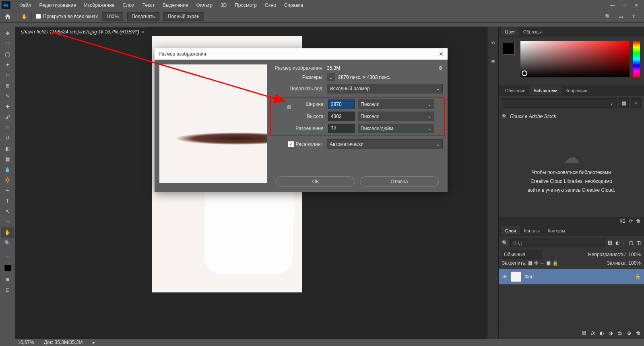 This screenshot has height=346, width=644. What do you see at coordinates (638, 221) in the screenshot?
I see `trash-icon: 🗑` at bounding box center [638, 221].